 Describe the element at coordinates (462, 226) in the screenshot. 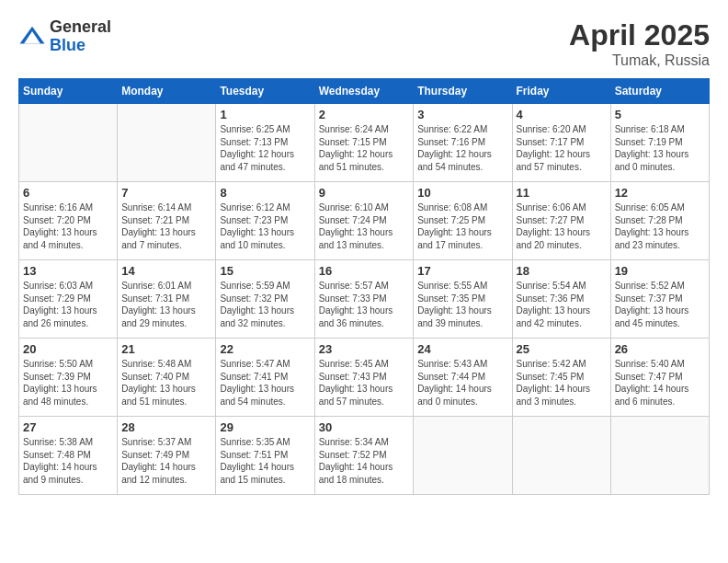

I see `day-info: Sunrise: 6:08 AM Sunset: 7:25 PM Dayligh…` at that location.